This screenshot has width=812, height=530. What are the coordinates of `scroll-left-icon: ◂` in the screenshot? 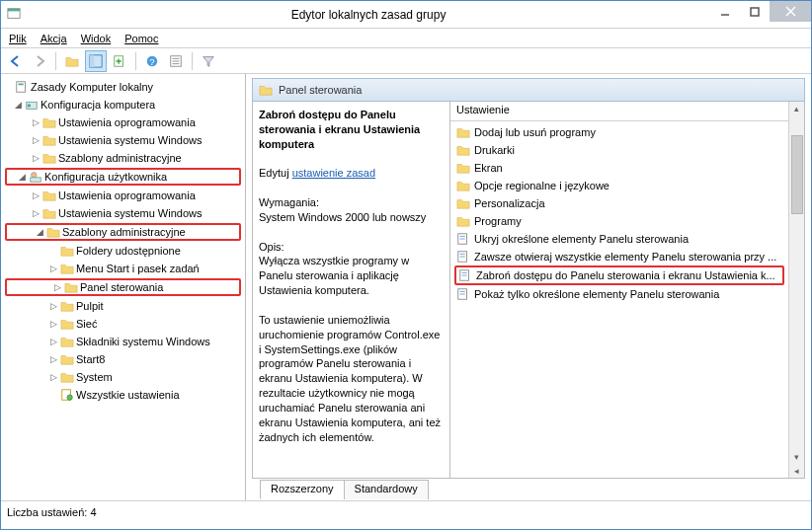 It's located at (796, 471).